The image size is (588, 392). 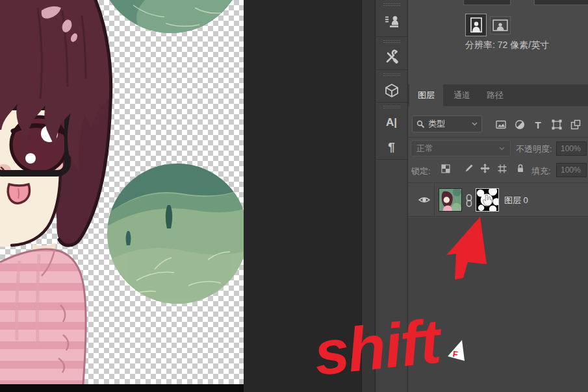 I want to click on filter-pixel-layers-icon, so click(x=501, y=125).